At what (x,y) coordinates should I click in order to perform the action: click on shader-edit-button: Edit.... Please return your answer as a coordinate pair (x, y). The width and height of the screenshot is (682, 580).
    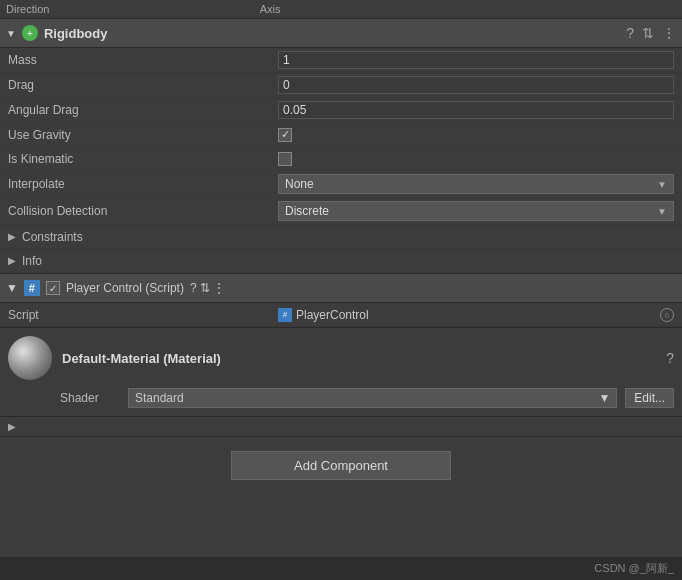
    Looking at the image, I should click on (650, 398).